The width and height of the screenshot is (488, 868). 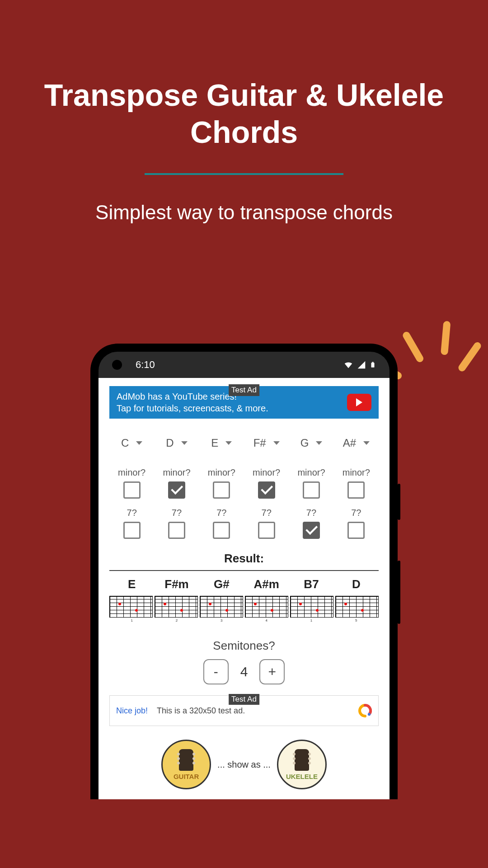 What do you see at coordinates (186, 764) in the screenshot?
I see `guitar-button: GUITAR` at bounding box center [186, 764].